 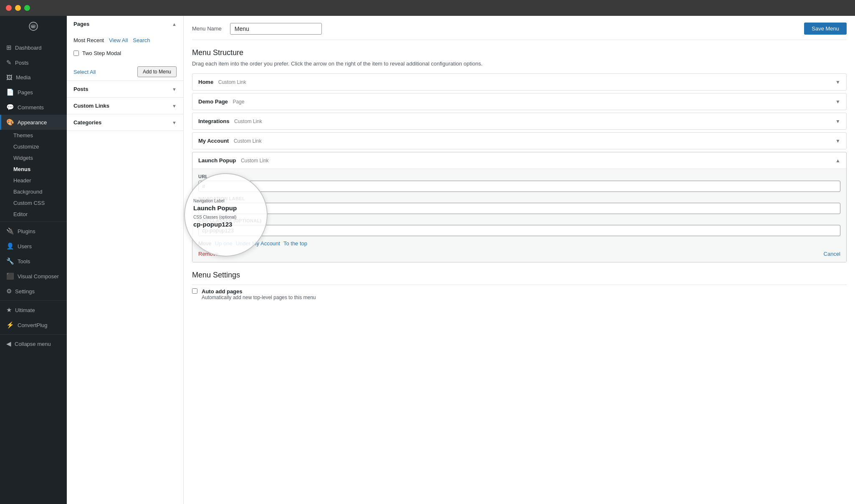 What do you see at coordinates (248, 141) in the screenshot?
I see `menu-item-my-account-type: Custom Link` at bounding box center [248, 141].